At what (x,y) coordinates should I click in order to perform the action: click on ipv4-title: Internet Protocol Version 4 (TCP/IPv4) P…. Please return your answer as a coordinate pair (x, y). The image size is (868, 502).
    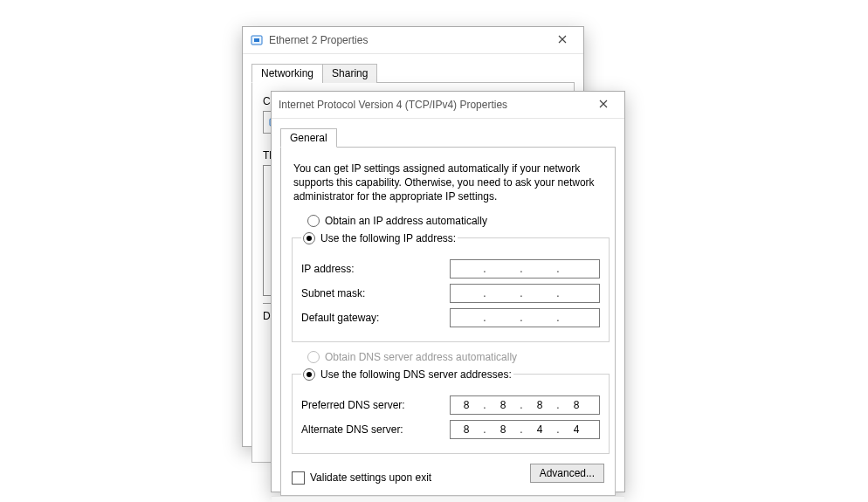
    Looking at the image, I should click on (432, 105).